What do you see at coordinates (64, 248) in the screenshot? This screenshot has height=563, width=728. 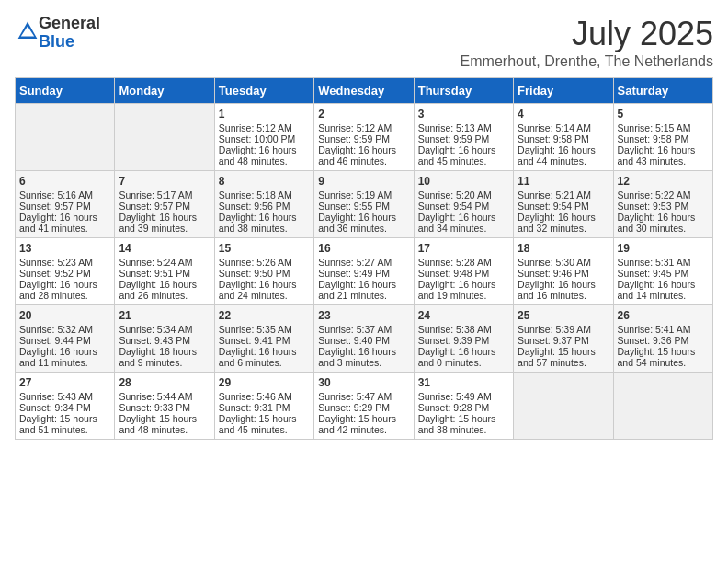 I see `day-number: 13` at bounding box center [64, 248].